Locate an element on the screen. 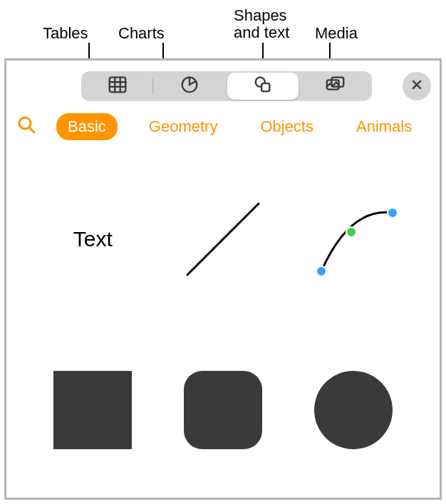 The height and width of the screenshot is (504, 446). tables-icon is located at coordinates (118, 86).